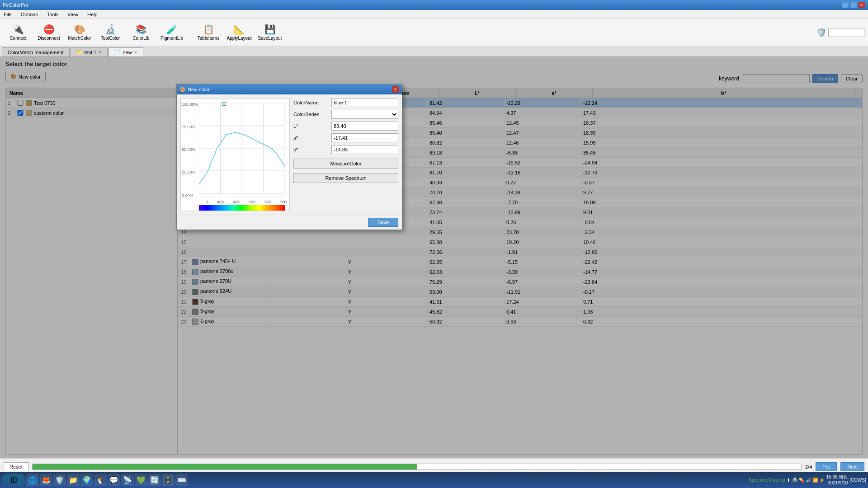  Describe the element at coordinates (434, 480) in the screenshot. I see `taskbar: ⊞ 🌐 🦊 🛡️ 📁 🌍 🐧 💬 📡 💚 🔄 🗄️ ⌨️ SpectoroMat…` at that location.